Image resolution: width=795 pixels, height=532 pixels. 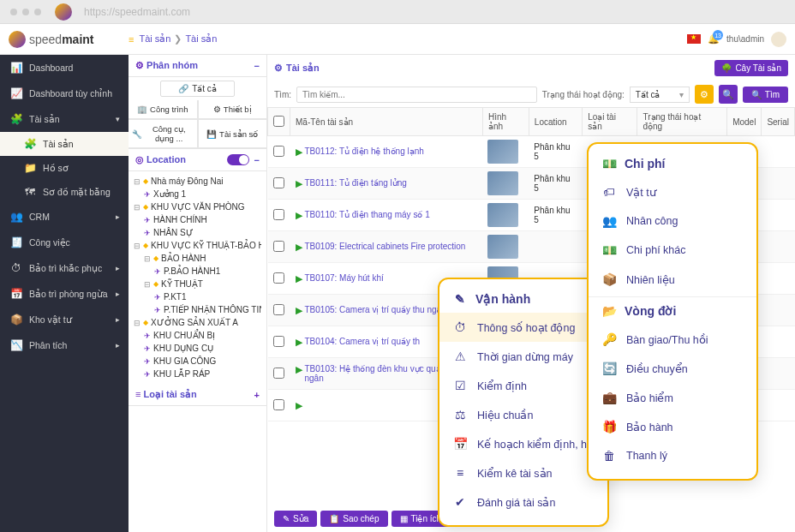 What do you see at coordinates (197, 336) in the screenshot?
I see `tree-node: ✈KHU CHUẨN BỊ` at bounding box center [197, 336].